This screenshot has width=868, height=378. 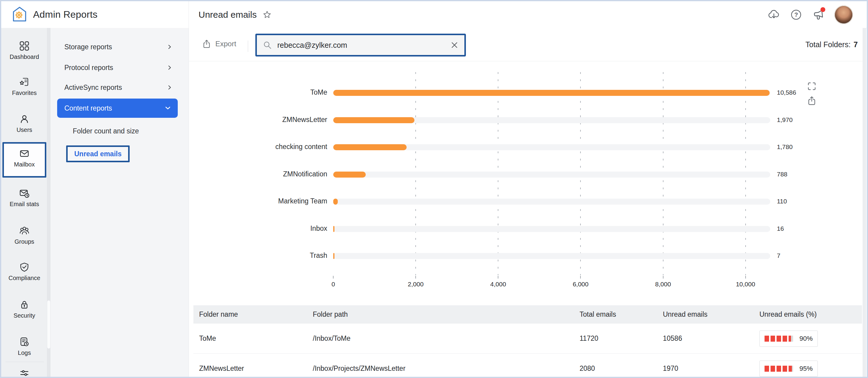 I want to click on download-icon, so click(x=774, y=15).